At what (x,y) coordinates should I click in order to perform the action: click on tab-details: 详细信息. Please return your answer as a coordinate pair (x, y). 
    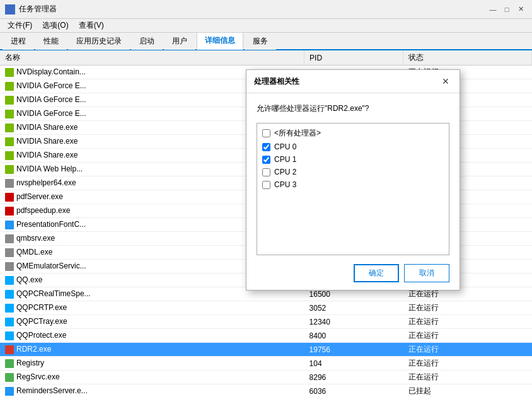
    Looking at the image, I should click on (220, 41).